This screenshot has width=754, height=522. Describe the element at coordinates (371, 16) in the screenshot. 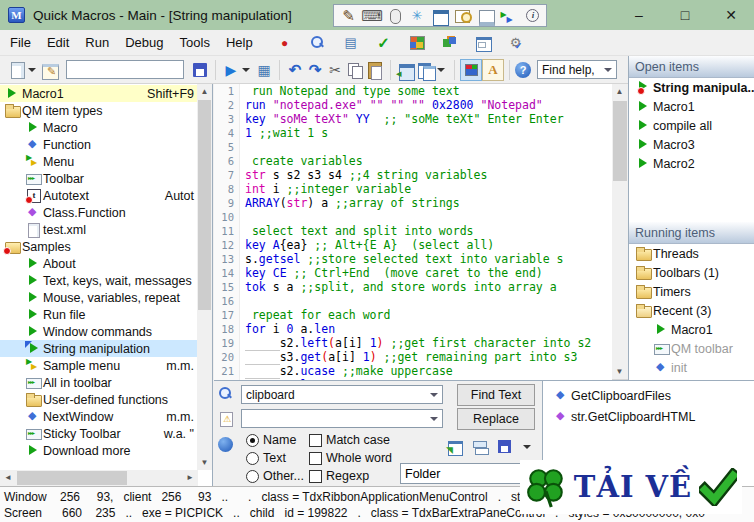

I see `keyboard-icon` at that location.